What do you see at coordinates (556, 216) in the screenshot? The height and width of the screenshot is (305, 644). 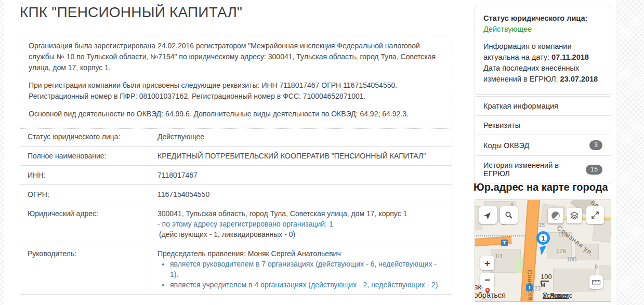 I see `panorama-button` at bounding box center [556, 216].